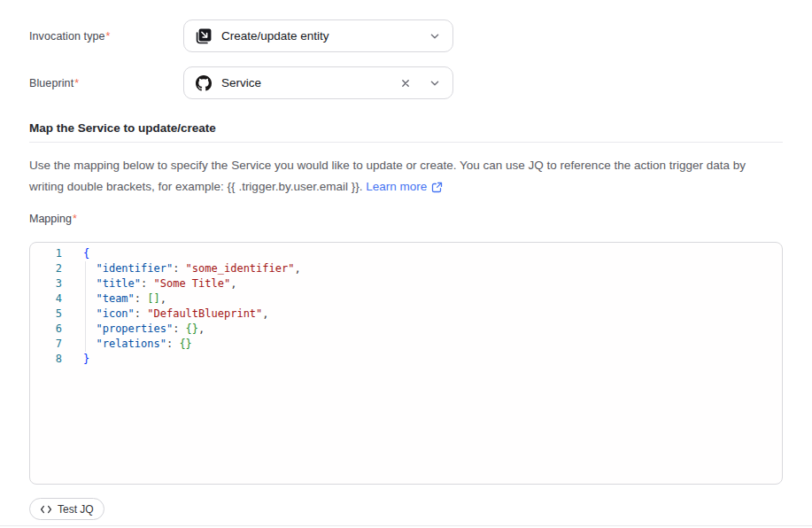 This screenshot has height=528, width=812. Describe the element at coordinates (406, 253) in the screenshot. I see `code-line: 1{` at that location.